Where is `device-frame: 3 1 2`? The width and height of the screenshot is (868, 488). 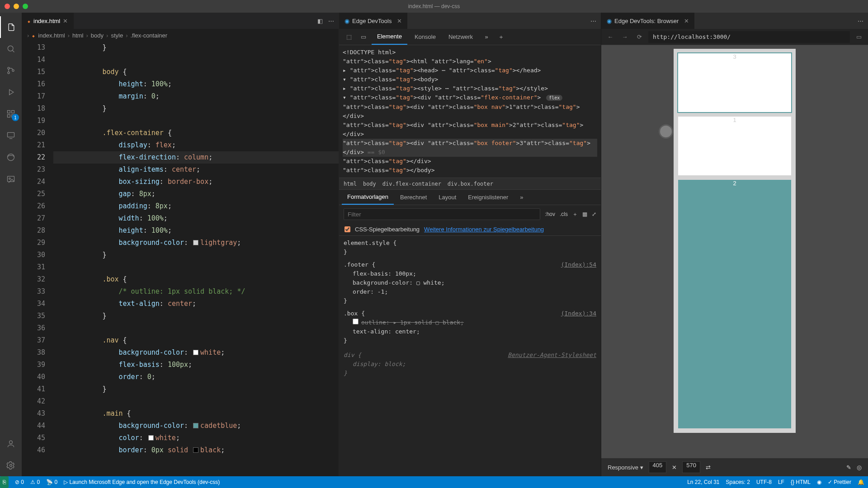 device-frame: 3 1 2 is located at coordinates (735, 241).